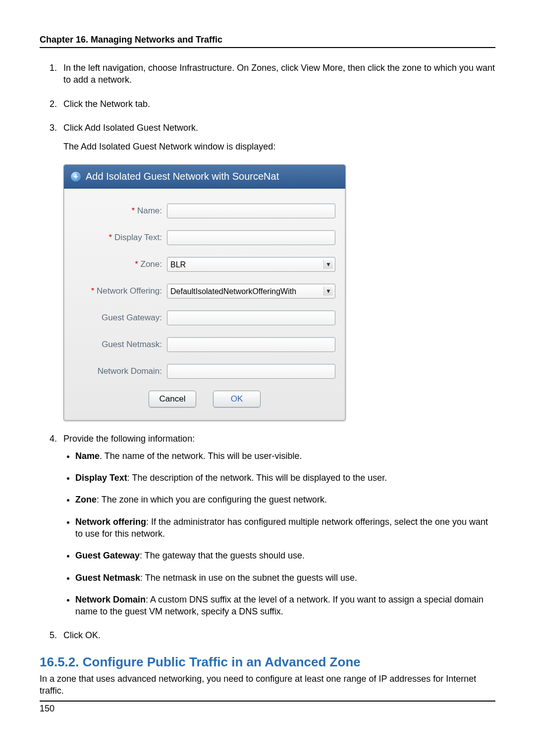  I want to click on zone-select: BLR ▼, so click(251, 264).